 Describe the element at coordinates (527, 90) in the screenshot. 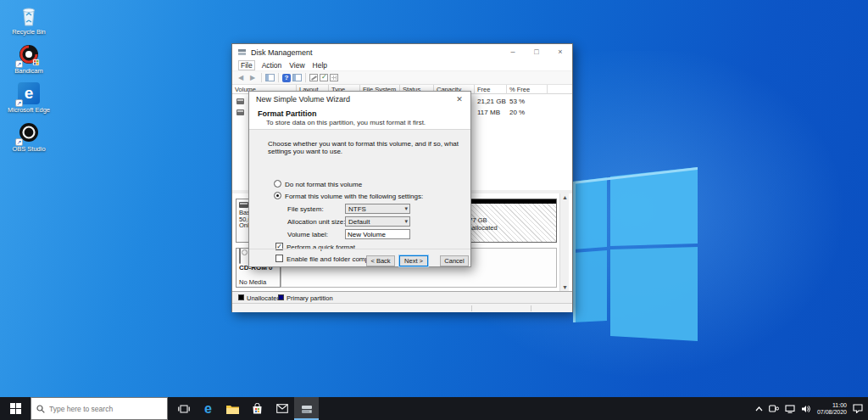

I see `column-header: % Free` at that location.